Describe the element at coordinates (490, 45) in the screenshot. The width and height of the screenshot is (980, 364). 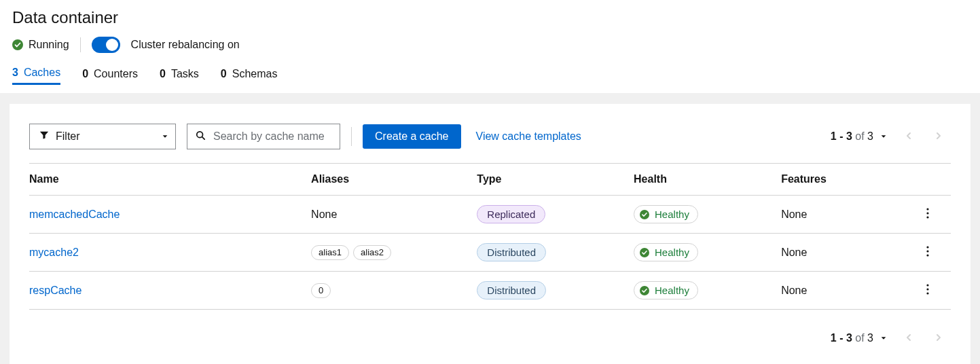
I see `status-row: Running Cluster rebalancing on` at that location.